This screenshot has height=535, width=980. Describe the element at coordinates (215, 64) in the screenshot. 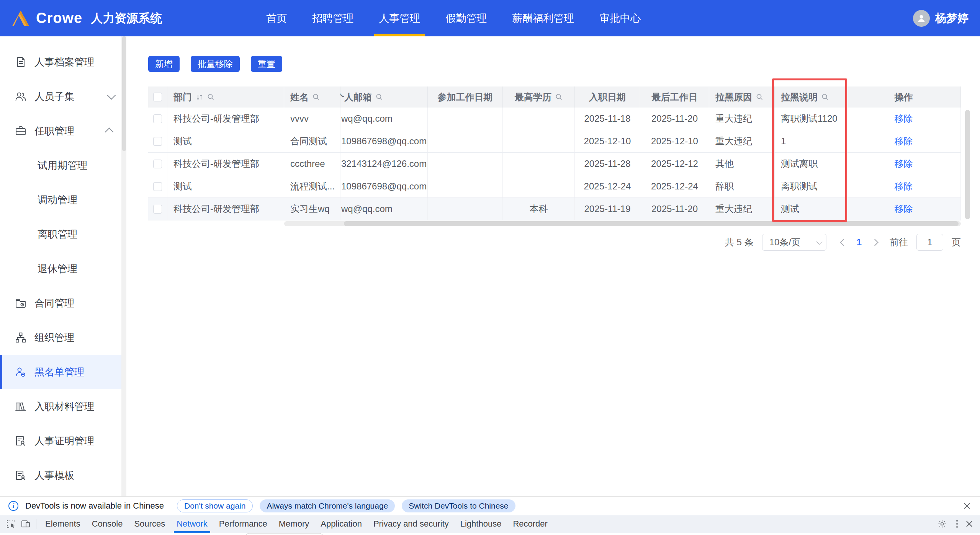

I see `batch-remove-button: 批量移除` at that location.